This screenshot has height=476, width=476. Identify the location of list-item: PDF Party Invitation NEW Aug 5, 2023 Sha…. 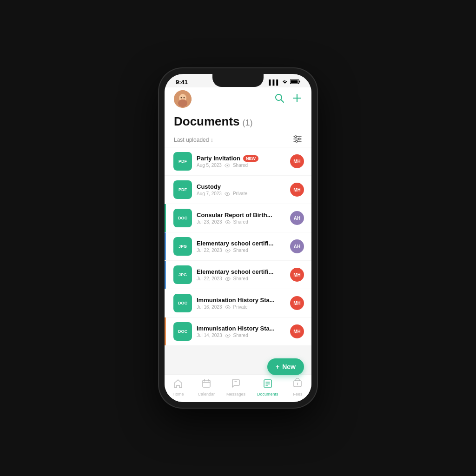
(238, 161).